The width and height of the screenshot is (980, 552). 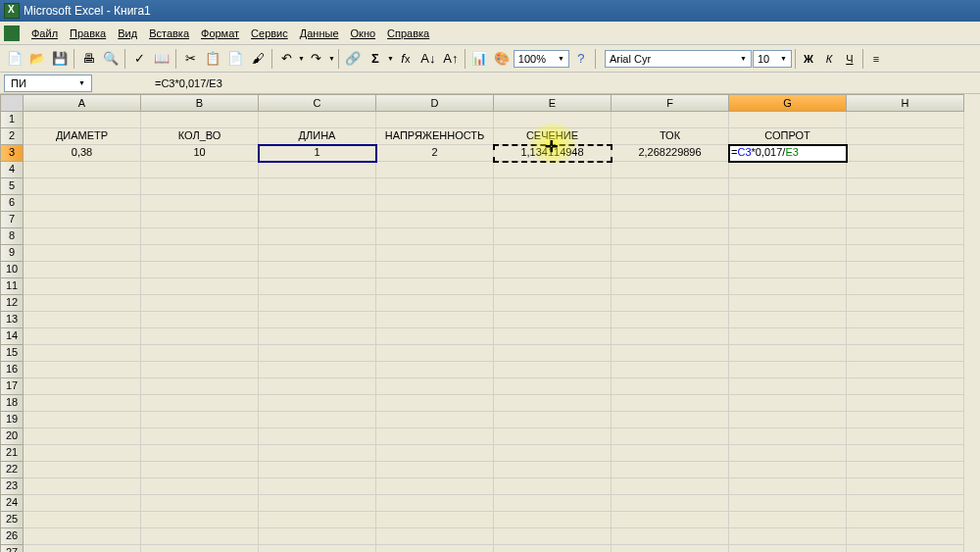 I want to click on cell-D21, so click(x=435, y=453).